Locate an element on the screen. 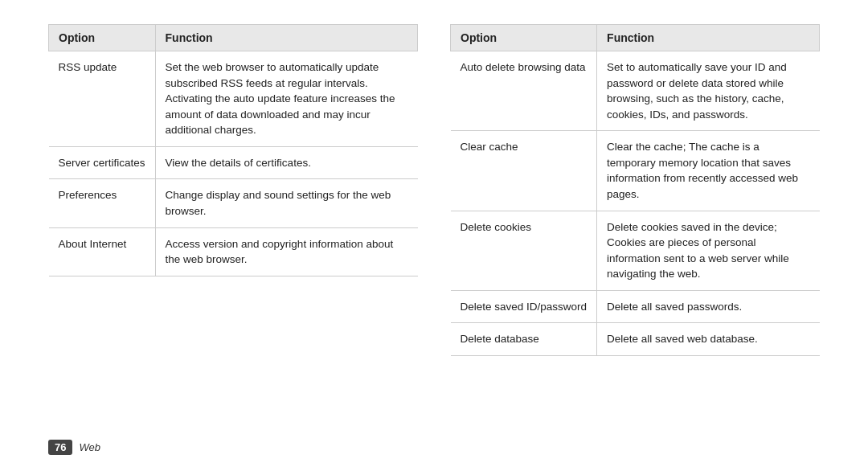  right-function-cell: Delete all saved web database. is located at coordinates (709, 339).